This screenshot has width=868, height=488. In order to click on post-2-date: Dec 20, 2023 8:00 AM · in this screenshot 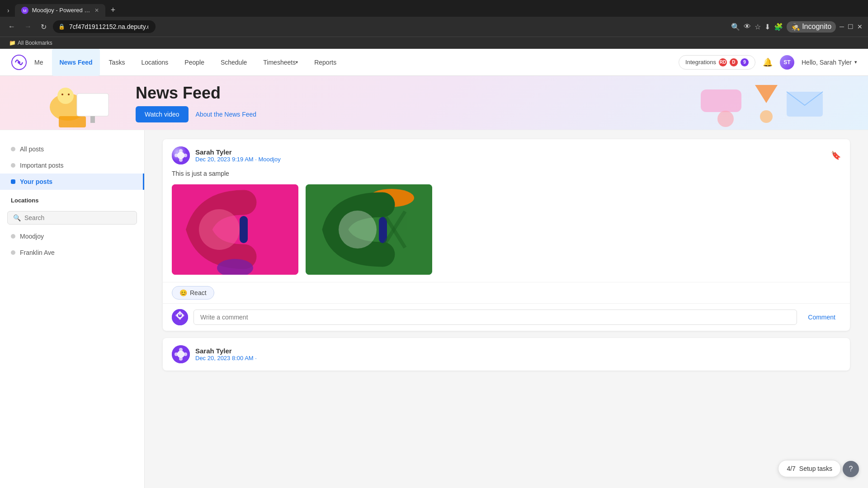, I will do `click(518, 358)`.